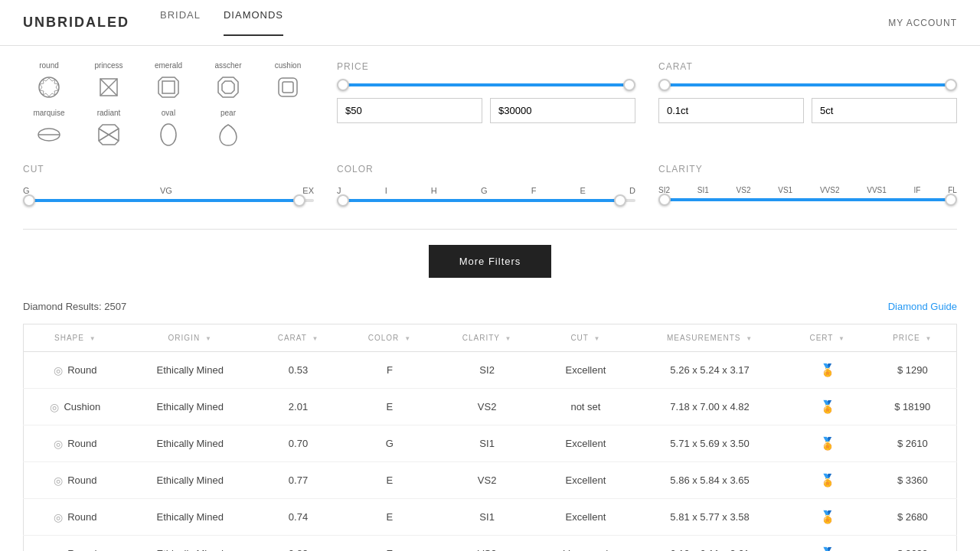 The image size is (980, 551). Describe the element at coordinates (299, 338) in the screenshot. I see `col-carat: CARAT ▼` at that location.